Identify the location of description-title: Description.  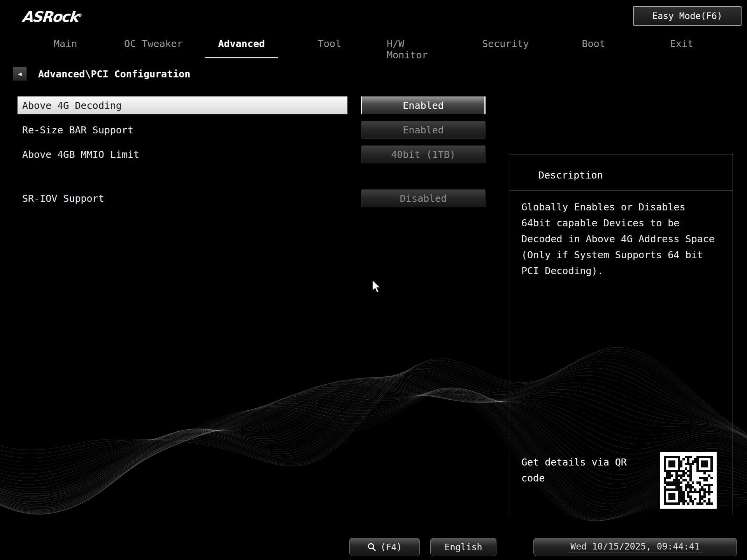
(571, 175).